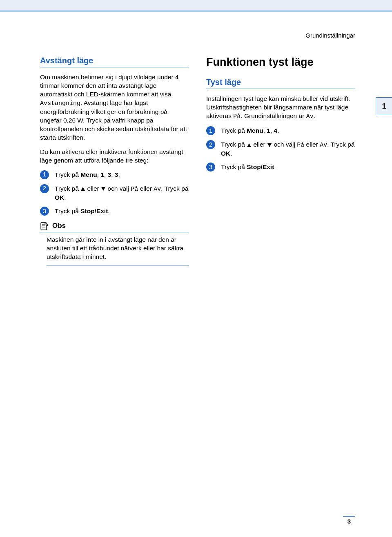  Describe the element at coordinates (59, 226) in the screenshot. I see `note-title: Obs` at that location.